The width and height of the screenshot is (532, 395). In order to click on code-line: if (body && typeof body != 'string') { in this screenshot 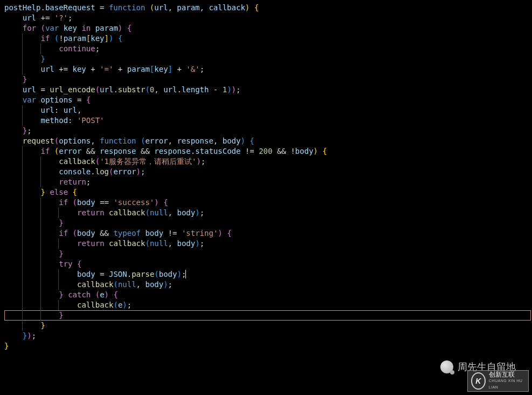, I will do `click(268, 233)`.